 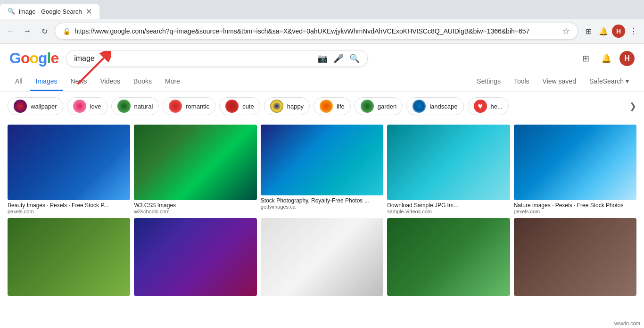 I want to click on nav-settings: Settings, so click(x=488, y=82).